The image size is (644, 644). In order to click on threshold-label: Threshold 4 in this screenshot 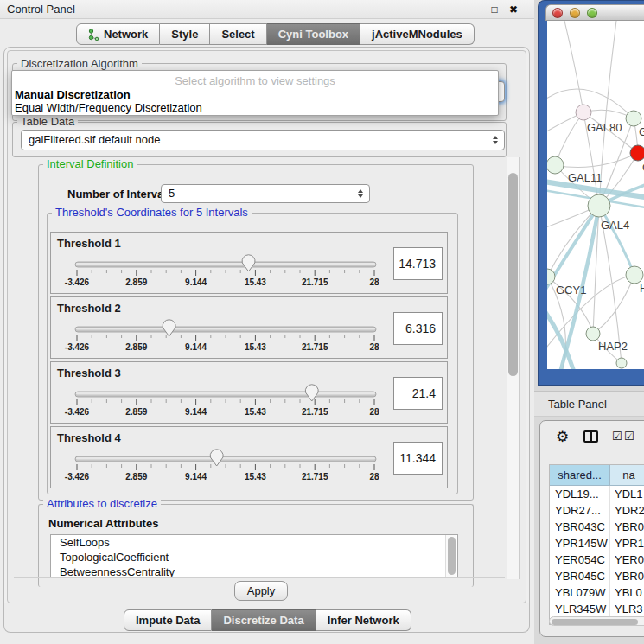, I will do `click(89, 437)`.